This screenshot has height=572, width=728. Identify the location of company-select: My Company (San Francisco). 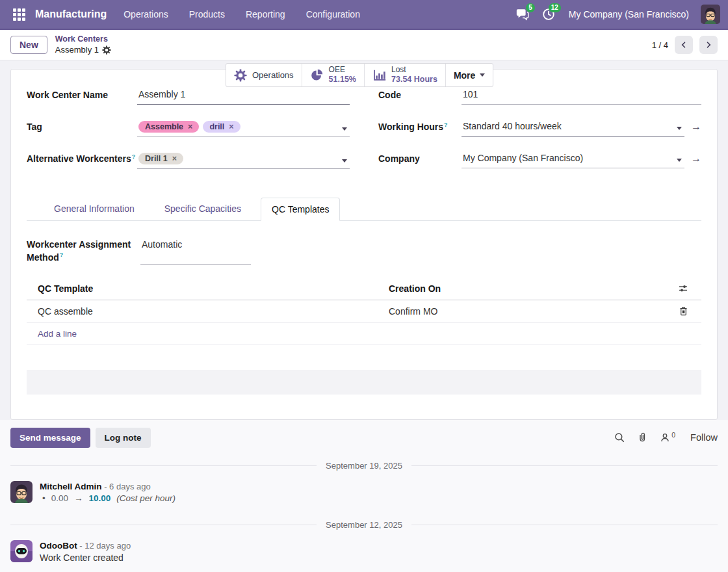
(573, 159).